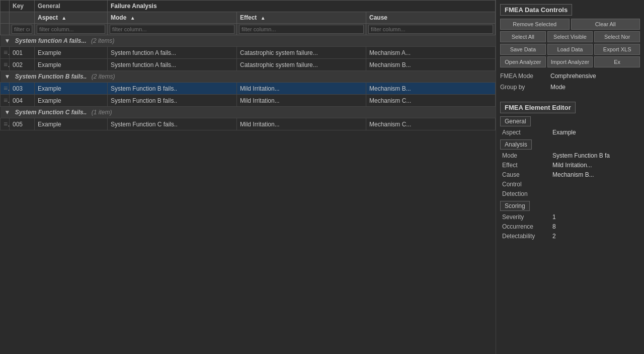 This screenshot has height=354, width=644. Describe the element at coordinates (525, 76) in the screenshot. I see `fmea-mode-label: FMEA Mode` at that location.